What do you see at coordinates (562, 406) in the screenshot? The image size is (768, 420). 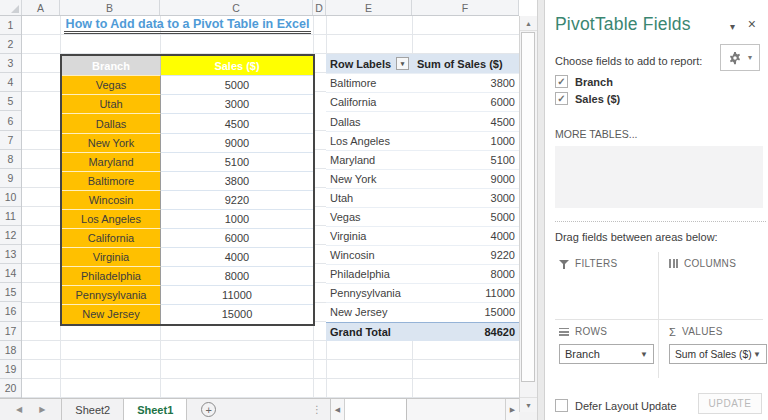 I see `defer-layout-checkbox` at bounding box center [562, 406].